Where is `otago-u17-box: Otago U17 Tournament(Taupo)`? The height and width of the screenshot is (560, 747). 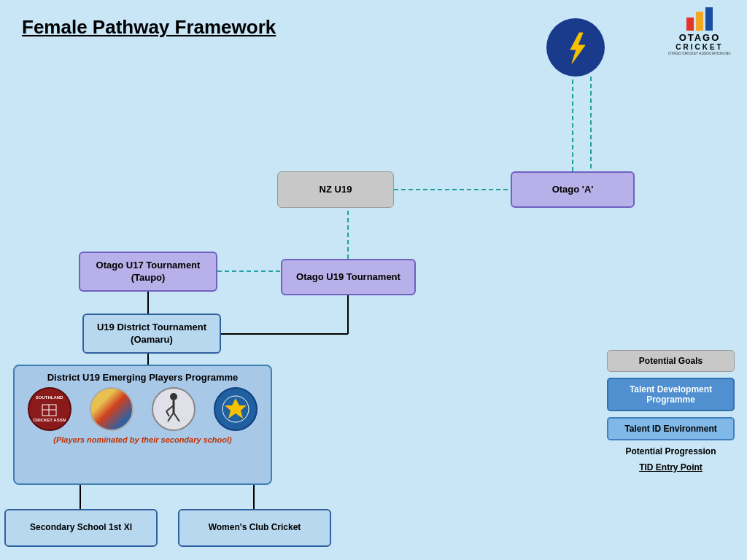 otago-u17-box: Otago U17 Tournament(Taupo) is located at coordinates (148, 271).